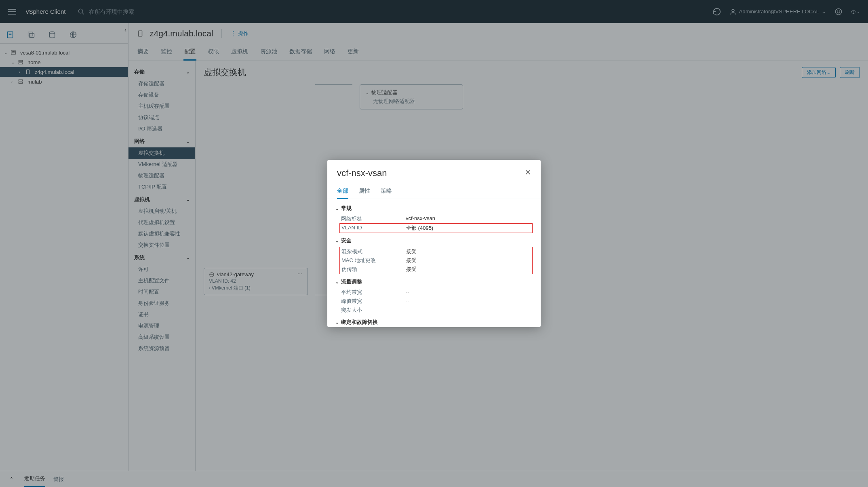 This screenshot has height=487, width=868. Describe the element at coordinates (374, 260) in the screenshot. I see `prop-label: MAC 地址更改` at that location.